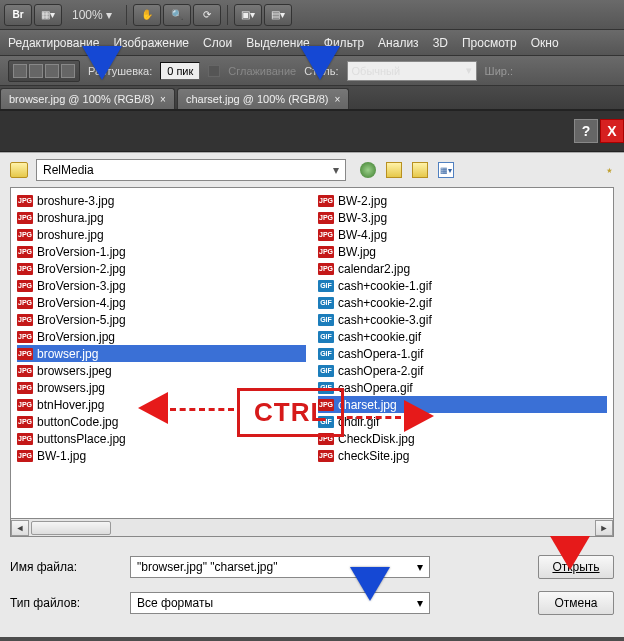  I want to click on arrange-button: ▤▾, so click(278, 15).